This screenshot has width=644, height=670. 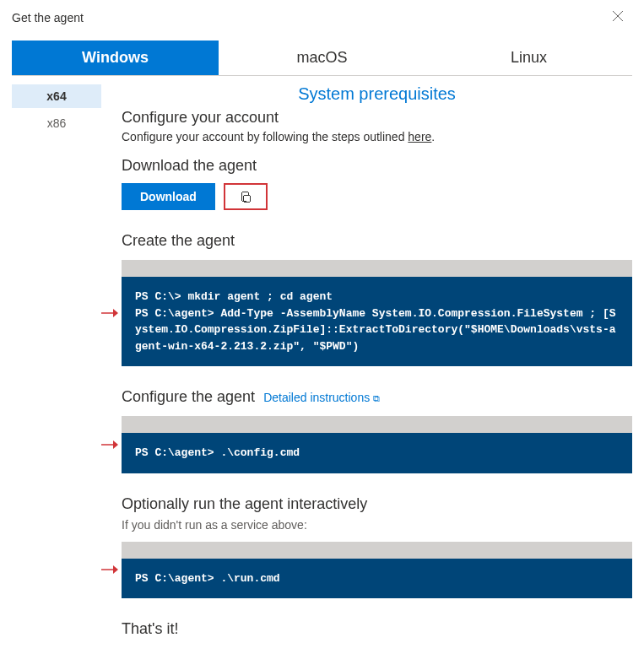 What do you see at coordinates (376, 579) in the screenshot?
I see `code-run-agent: PS C:\agent> .\run.cmd` at bounding box center [376, 579].